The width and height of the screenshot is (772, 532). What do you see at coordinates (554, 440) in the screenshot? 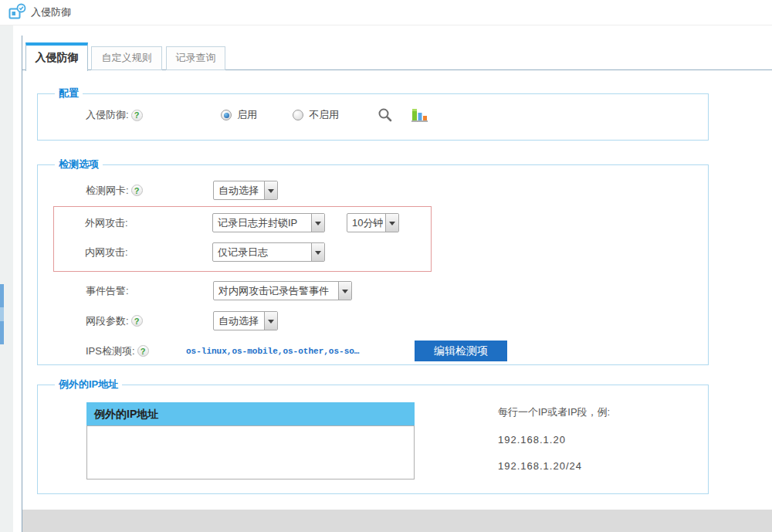
I see `hint-example-1: 192.168.1.20` at bounding box center [554, 440].